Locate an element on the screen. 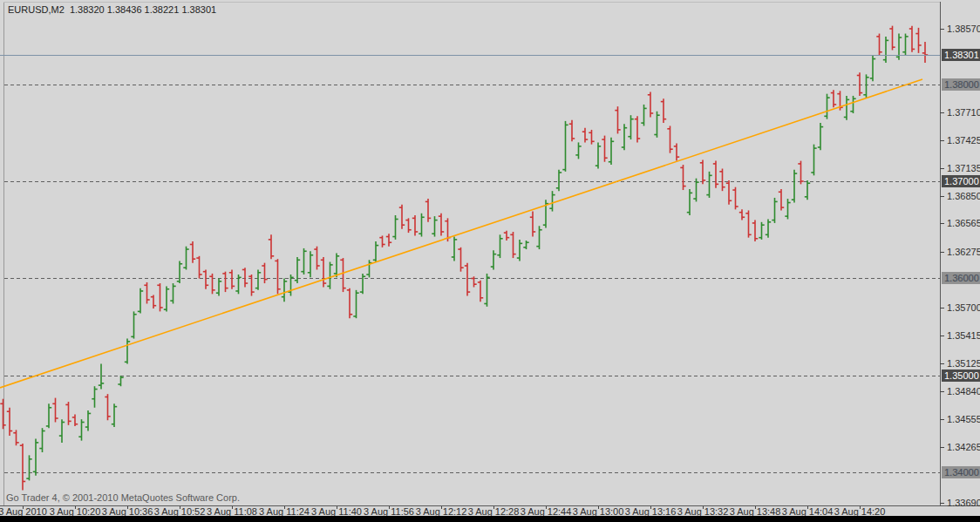 Image resolution: width=980 pixels, height=522 pixels. price-axis-label: 1.33690 is located at coordinates (963, 503).